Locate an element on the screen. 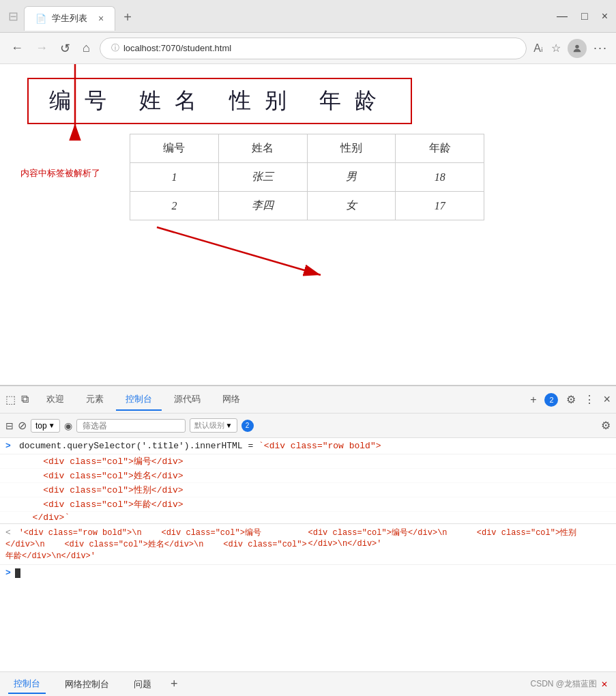 The height and width of the screenshot is (696, 616). annotation-text: 内容中标签被解析了 is located at coordinates (60, 173).